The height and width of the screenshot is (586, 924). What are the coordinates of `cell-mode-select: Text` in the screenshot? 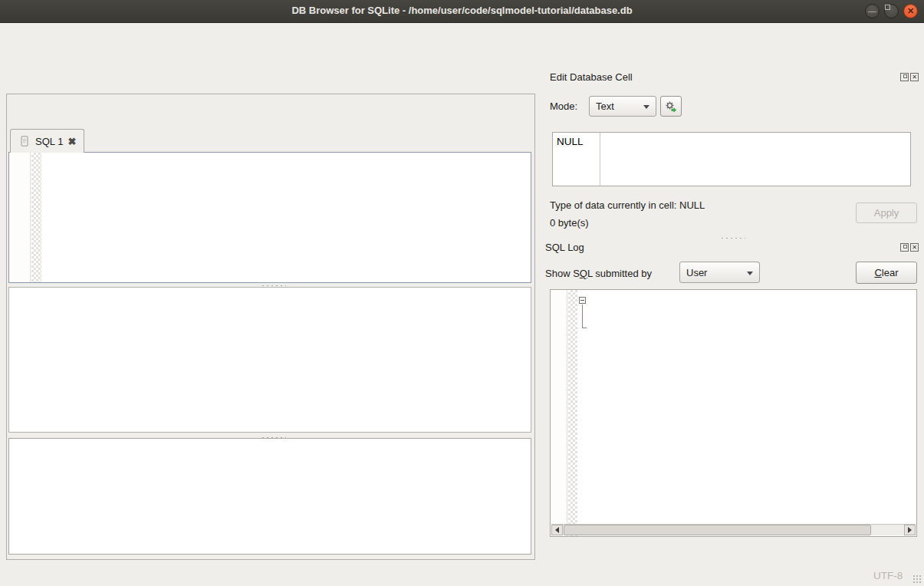 It's located at (623, 106).